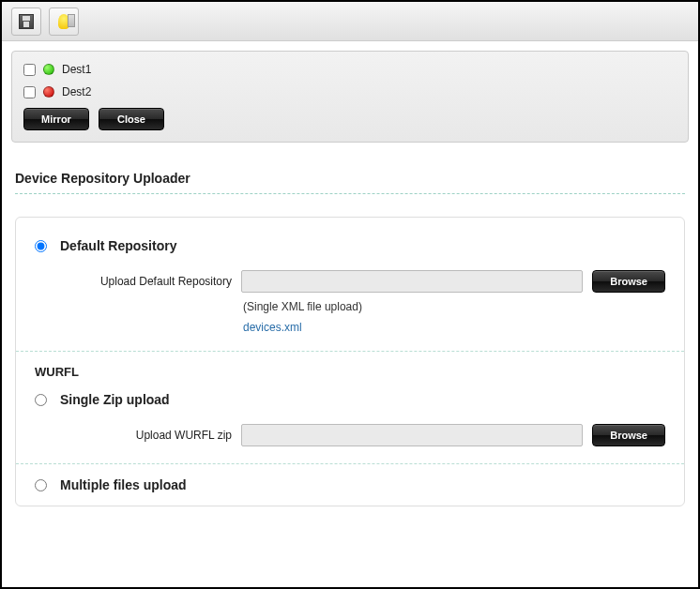 The width and height of the screenshot is (700, 589). Describe the element at coordinates (350, 119) in the screenshot. I see `button-row: Mirror Close` at that location.